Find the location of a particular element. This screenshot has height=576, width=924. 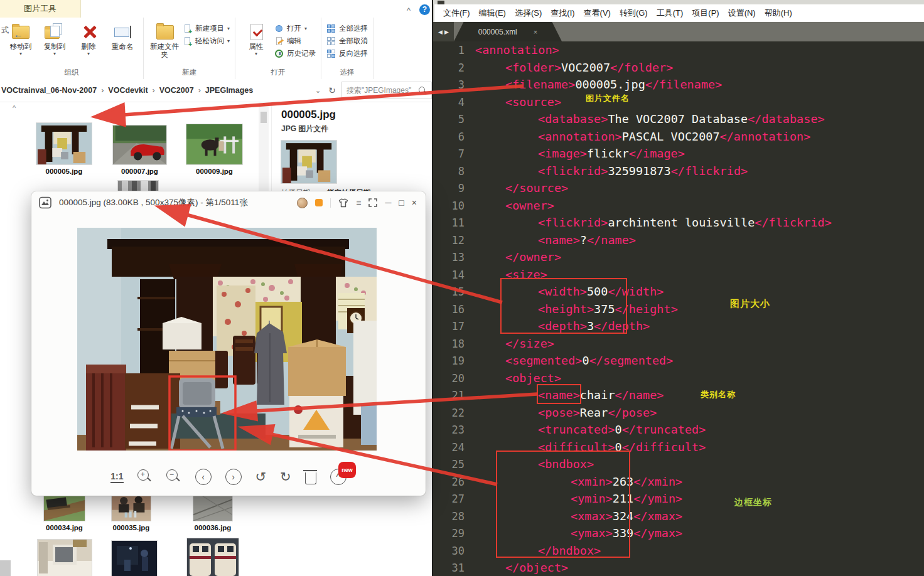

search-input: 搜索"JPEGImages" is located at coordinates (387, 90).